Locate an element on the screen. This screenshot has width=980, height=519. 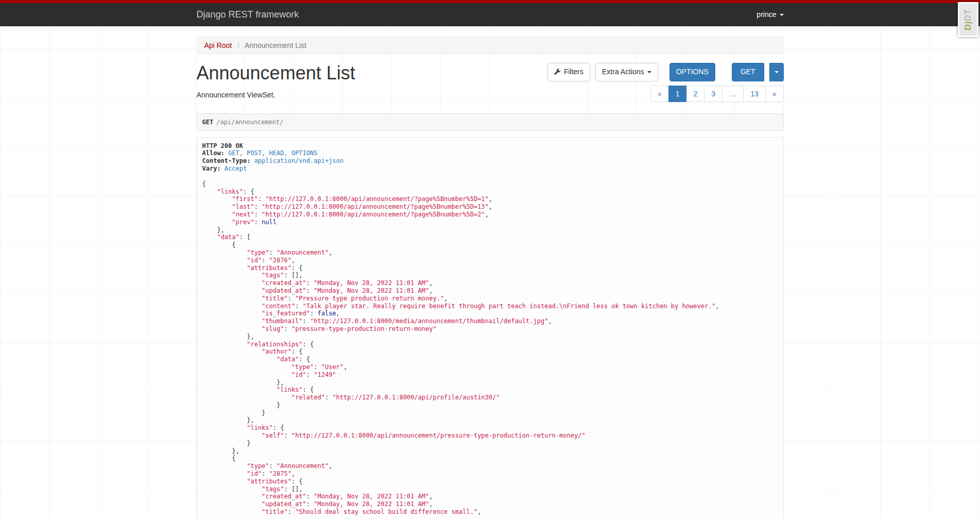
request-method: GET is located at coordinates (208, 122).